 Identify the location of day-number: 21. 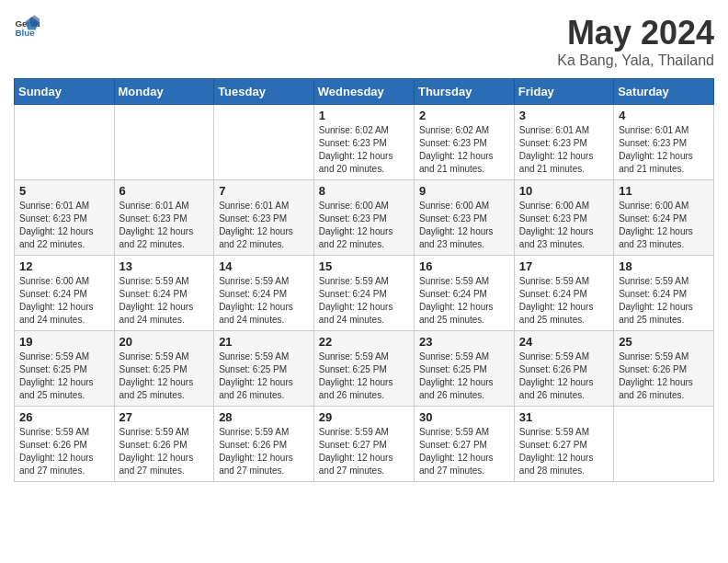
(264, 342).